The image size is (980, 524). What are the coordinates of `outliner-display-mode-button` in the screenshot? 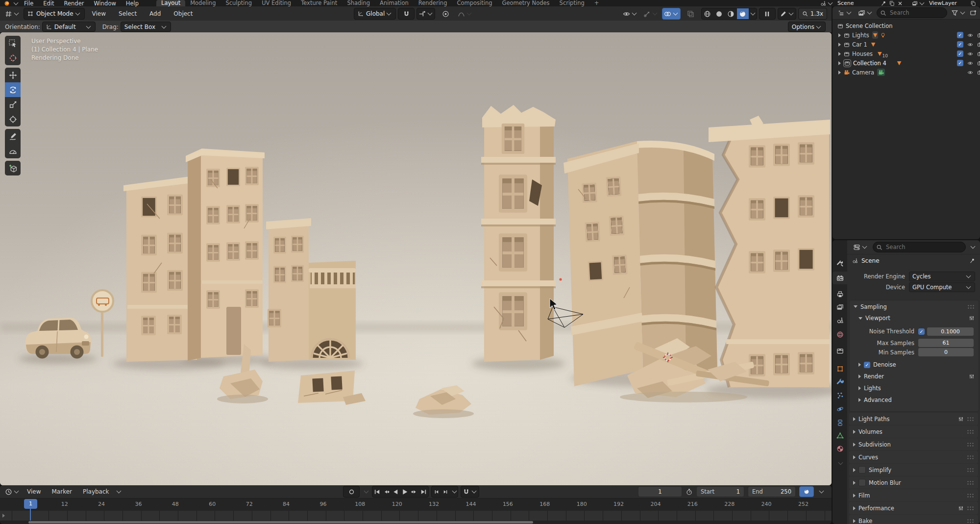 It's located at (845, 13).